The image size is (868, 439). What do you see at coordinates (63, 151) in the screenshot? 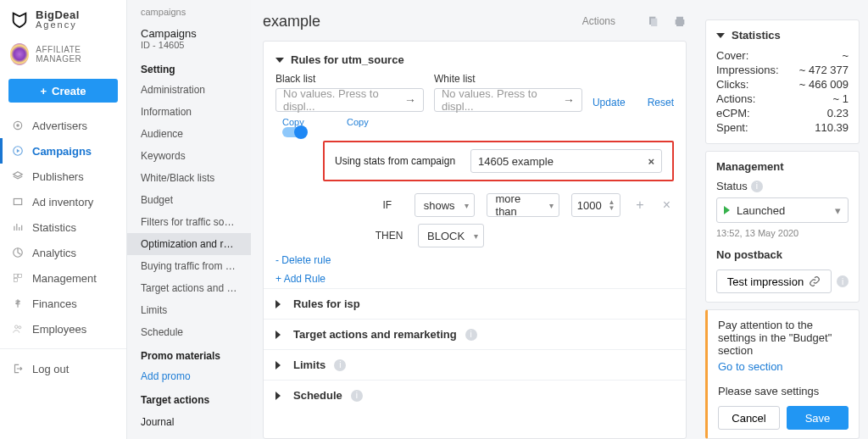
I see `nav-campaigns: Campaigns` at bounding box center [63, 151].